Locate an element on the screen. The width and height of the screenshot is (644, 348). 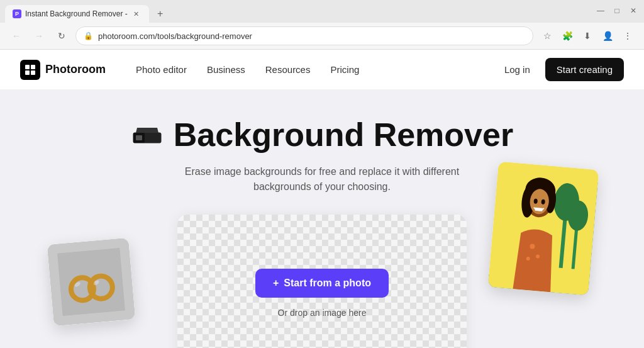
logo-icon is located at coordinates (30, 70).